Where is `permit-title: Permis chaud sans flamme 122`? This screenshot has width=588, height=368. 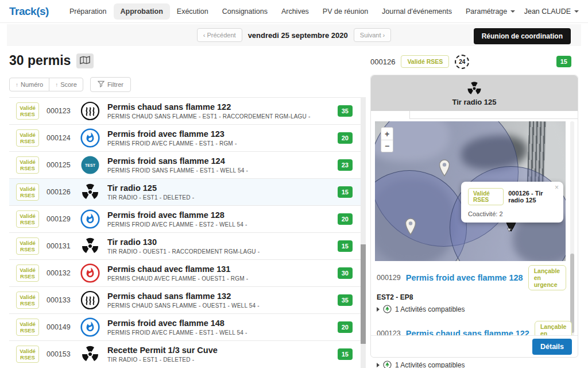 permit-title: Permis chaud sans flamme 122 is located at coordinates (209, 107).